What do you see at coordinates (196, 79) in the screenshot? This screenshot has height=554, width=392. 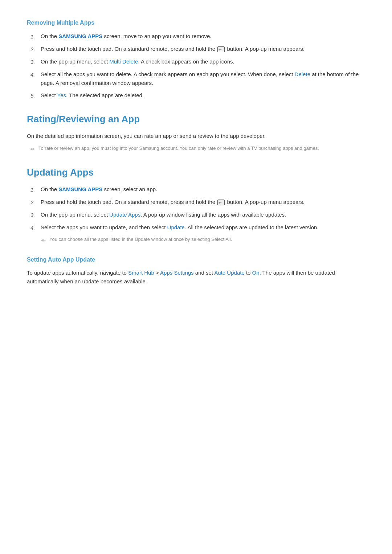 I see `removing-step-4: 4. Select all the apps you want to delet…` at bounding box center [196, 79].